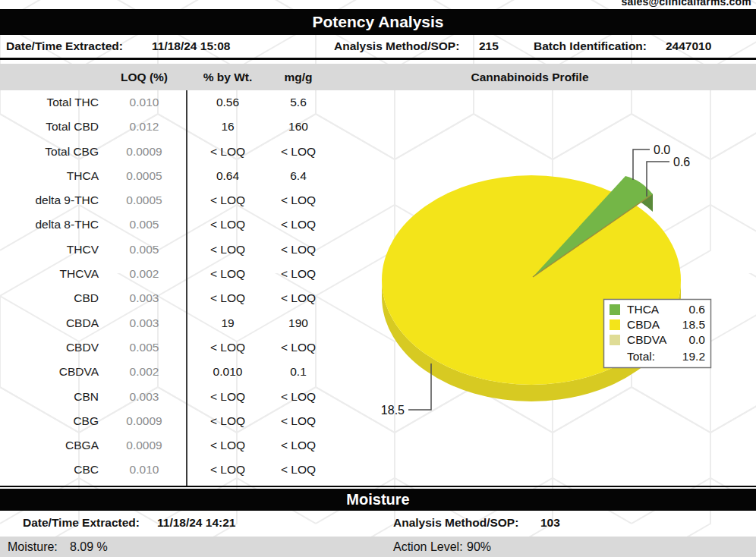  I want to click on table-column-divider, so click(187, 288).